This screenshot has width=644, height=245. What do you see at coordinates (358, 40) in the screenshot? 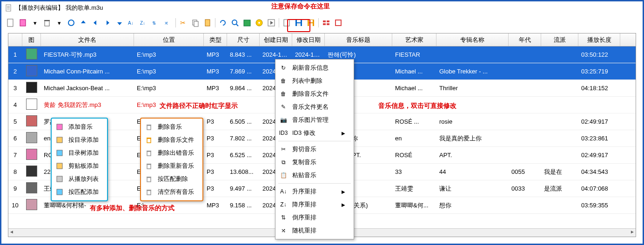
I see `col-title: 音乐标题` at bounding box center [358, 40].